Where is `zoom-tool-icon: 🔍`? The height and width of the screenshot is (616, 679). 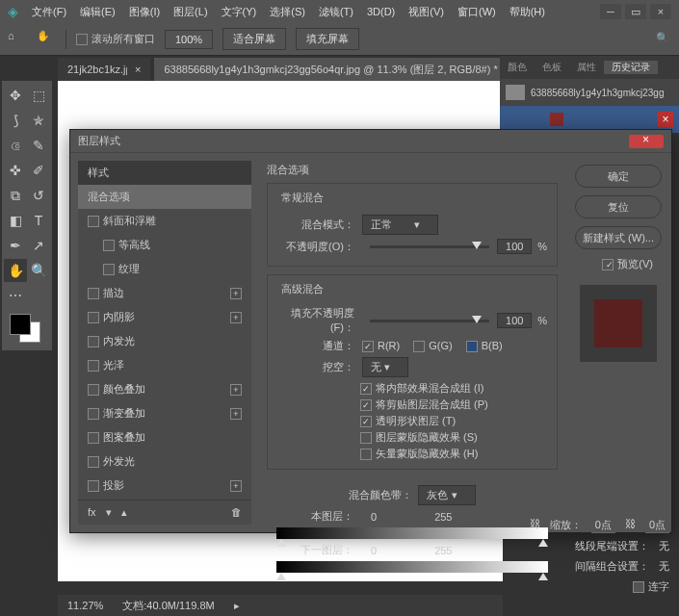 zoom-tool-icon: 🔍 is located at coordinates (39, 270).